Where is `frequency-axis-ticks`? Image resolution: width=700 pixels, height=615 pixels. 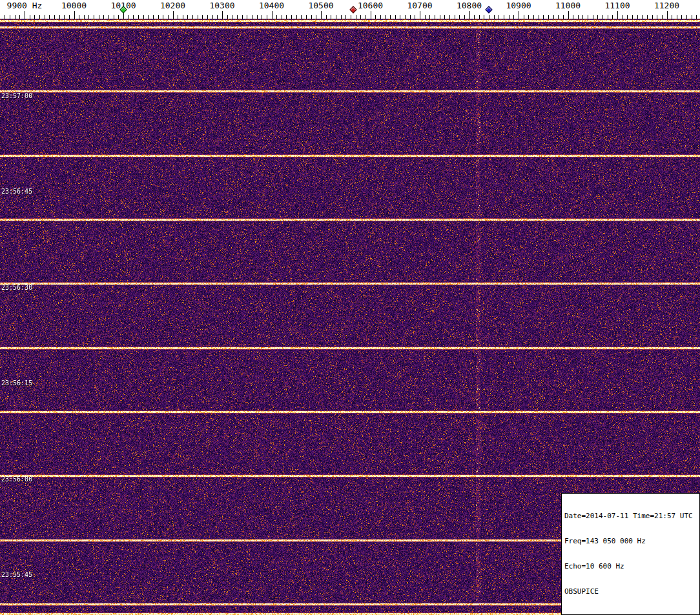
frequency-axis-ticks is located at coordinates (350, 14).